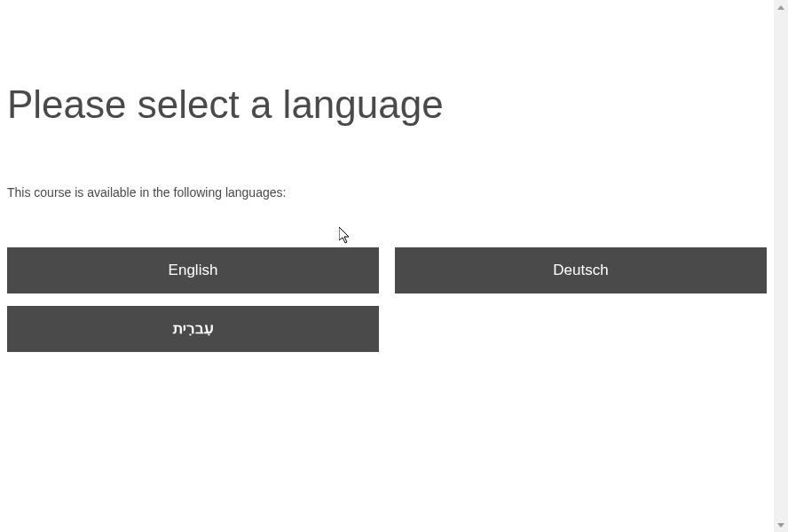  What do you see at coordinates (781, 7) in the screenshot?
I see `chevron-up-icon` at bounding box center [781, 7].